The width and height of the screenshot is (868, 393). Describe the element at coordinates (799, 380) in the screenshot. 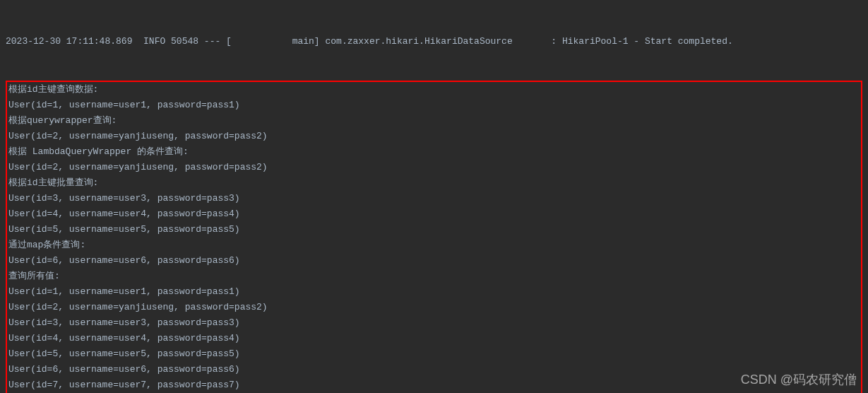

I see `watermark-text: CSDN @码农研究僧` at that location.